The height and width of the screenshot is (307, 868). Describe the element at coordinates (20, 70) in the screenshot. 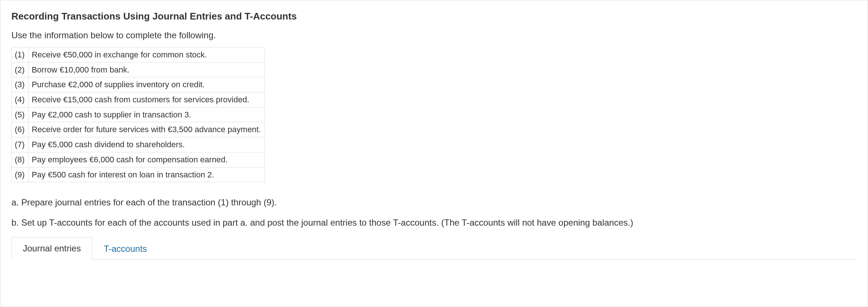

I see `tx-number: (2)` at that location.